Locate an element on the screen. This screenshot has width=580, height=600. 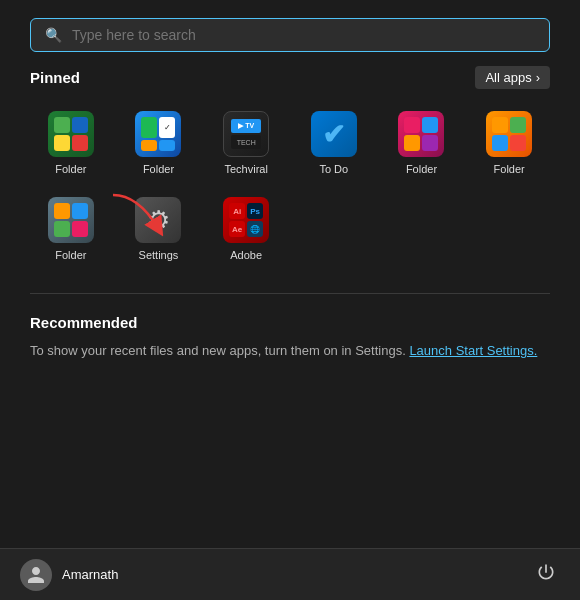
app-label-todo: To Do is located at coordinates (334, 169).